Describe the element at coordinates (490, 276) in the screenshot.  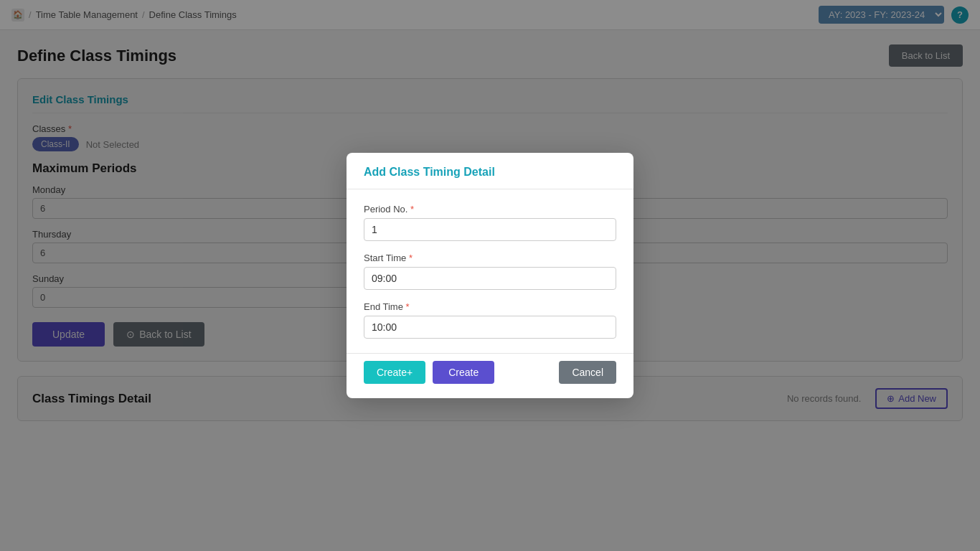
I see `modal: Add Class Timing Detail Period No. * Sta…` at that location.